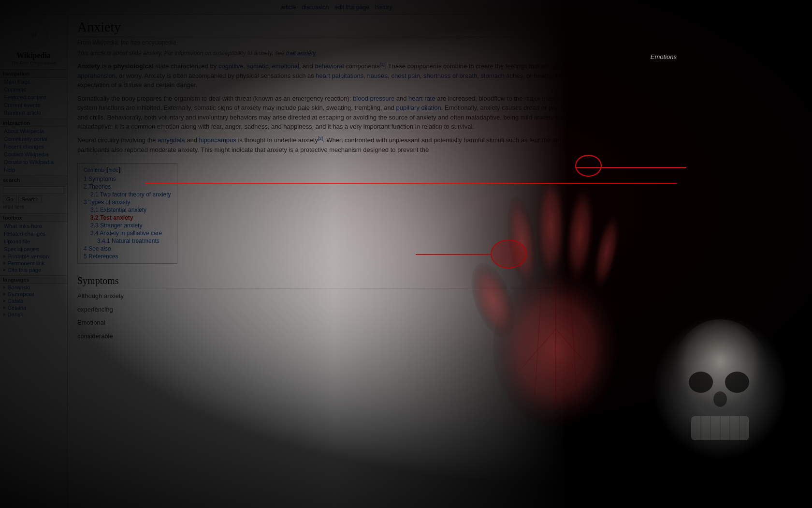 The height and width of the screenshot is (508, 812). I want to click on pupillarydilation-link: pupillary dilation, so click(419, 107).